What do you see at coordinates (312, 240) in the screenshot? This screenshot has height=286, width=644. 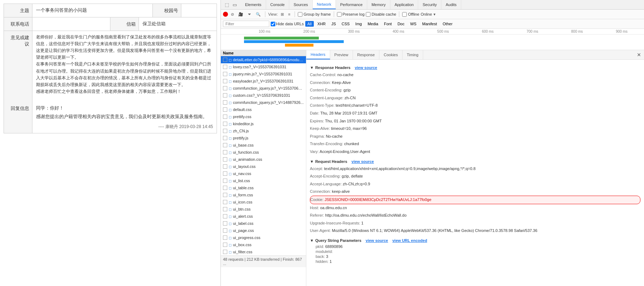 I see `query-params-triangle: ▼` at bounding box center [312, 240].